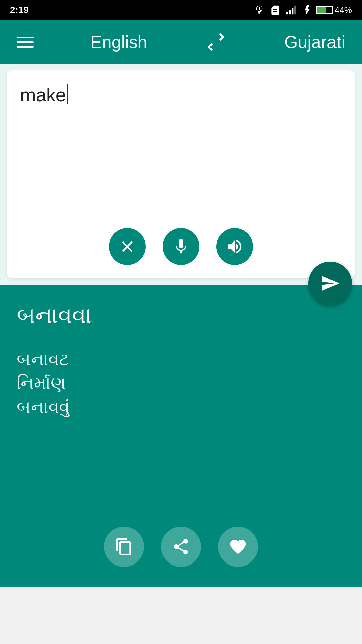  I want to click on speak-button, so click(235, 247).